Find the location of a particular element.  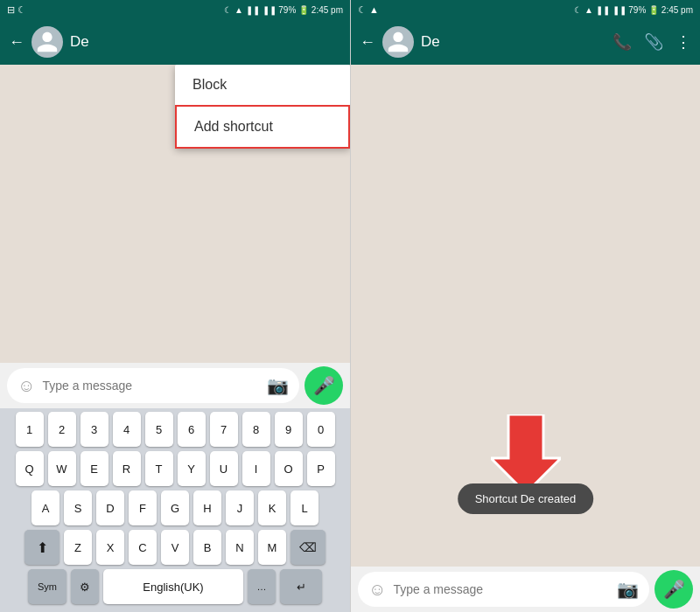

add-shortcut-menu-item: Add shortcut is located at coordinates (262, 127).